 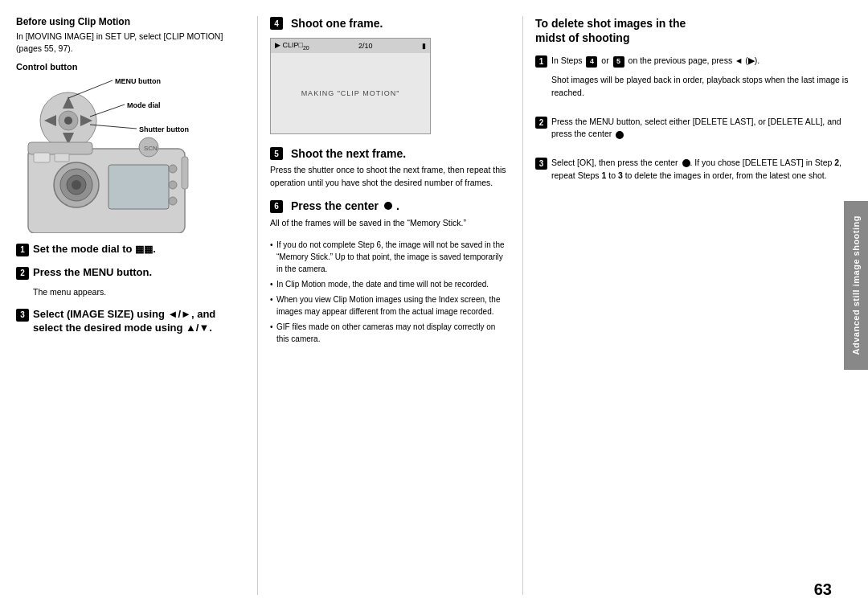 I want to click on step-6-section: 6 Press the center . All of the frames w…, so click(x=388, y=215).